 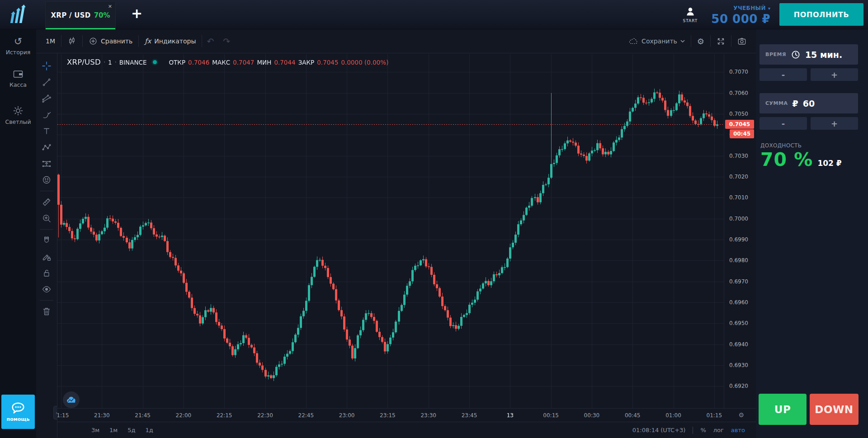 I want to click on price-axis: 0.7045 00:45 0.70700.70600.70500.70400.7…, so click(x=740, y=231).